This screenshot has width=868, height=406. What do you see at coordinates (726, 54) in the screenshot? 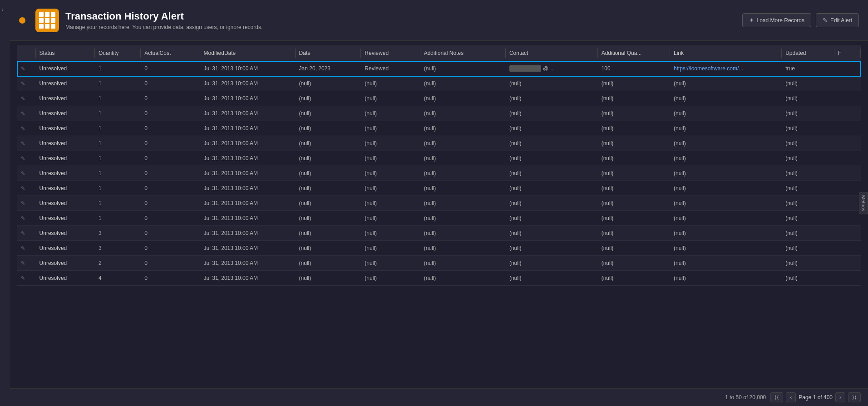
I see `col-header-link: Link` at bounding box center [726, 54].